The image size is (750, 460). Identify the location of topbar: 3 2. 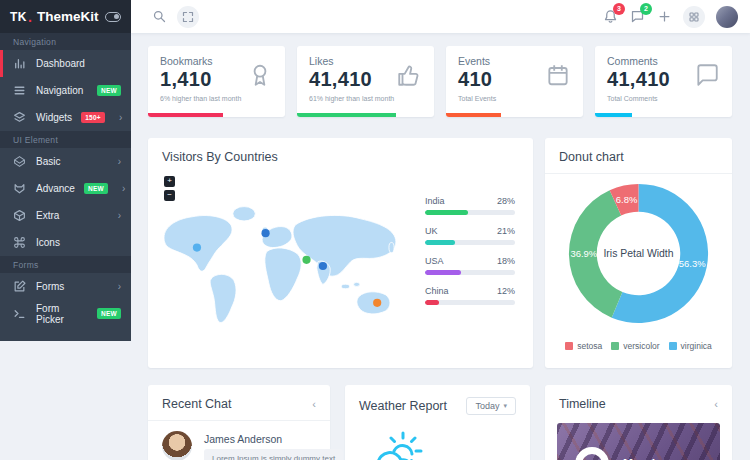
(440, 16).